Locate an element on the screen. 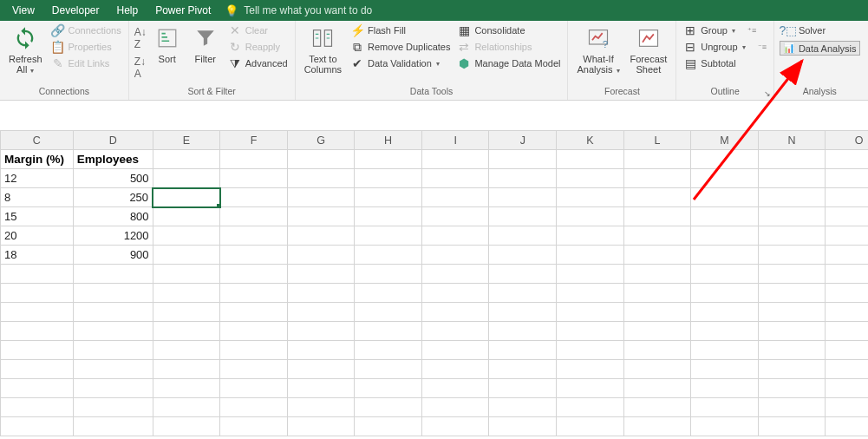 This screenshot has width=868, height=439. tell-me-search: Tell me what you want to do is located at coordinates (308, 10).